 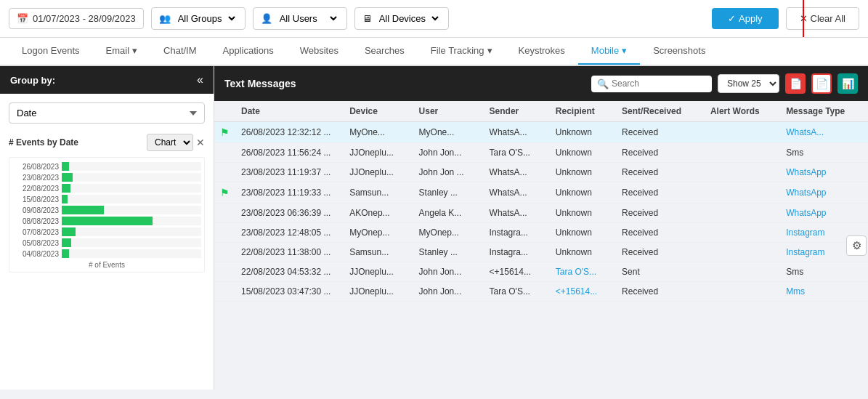 I want to click on date-range-filter: 📅 01/07/2023 - 28/09/2023, so click(x=76, y=19).